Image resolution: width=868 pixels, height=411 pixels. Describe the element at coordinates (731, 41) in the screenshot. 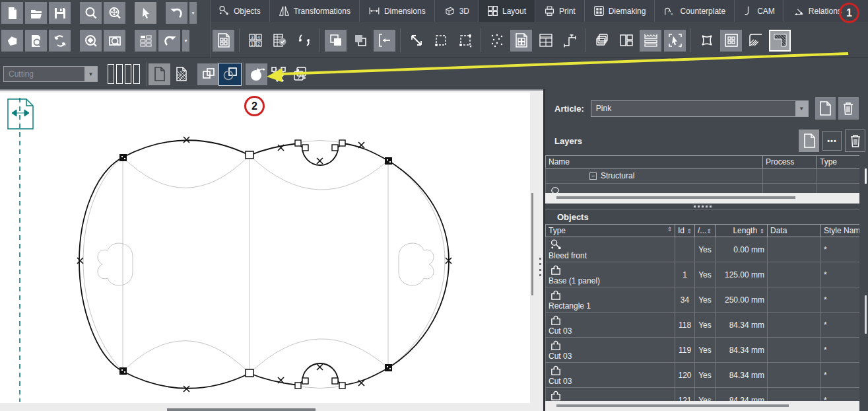

I see `grid-cells-button` at that location.